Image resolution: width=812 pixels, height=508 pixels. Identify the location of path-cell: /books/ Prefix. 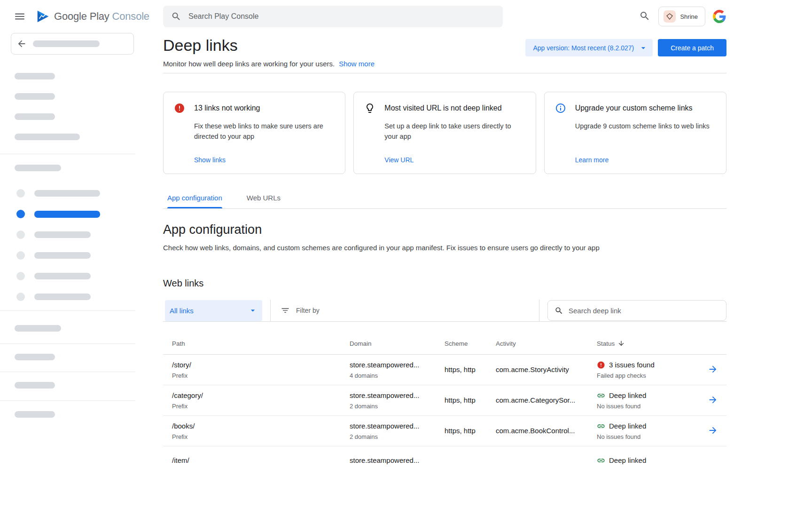
(261, 431).